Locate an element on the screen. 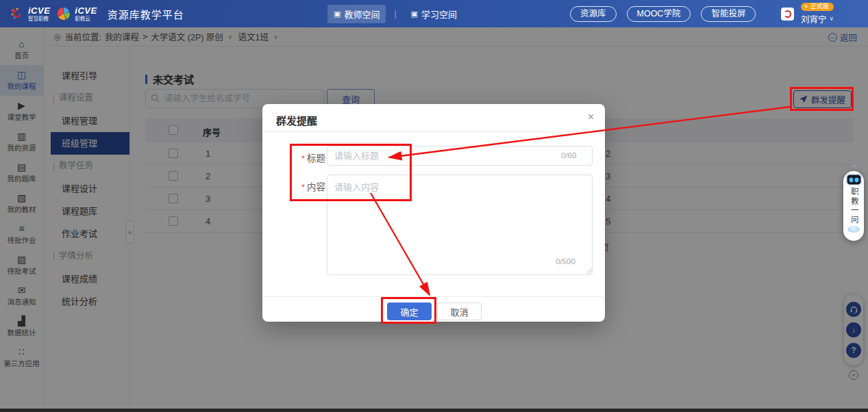 Image resolution: width=868 pixels, height=412 pixels. reminder-title-input is located at coordinates (460, 156).